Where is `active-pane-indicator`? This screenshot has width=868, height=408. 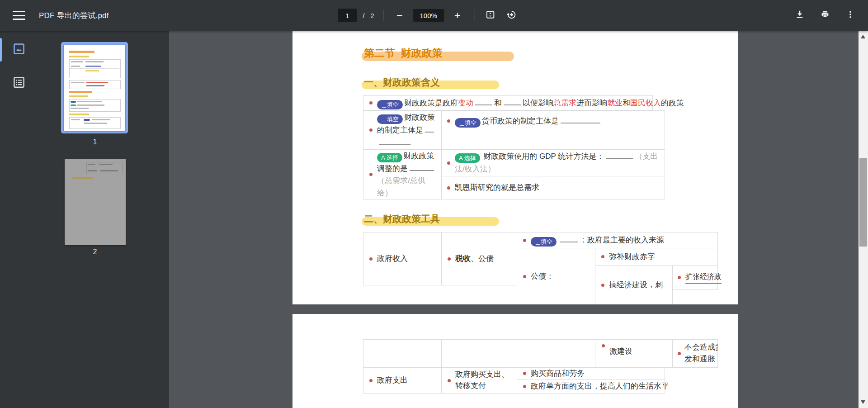
active-pane-indicator is located at coordinates (1, 50).